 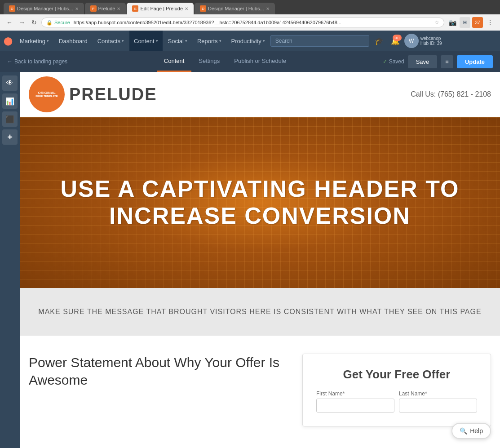 I want to click on back-link-label: Back to landing pages, so click(x=41, y=62).